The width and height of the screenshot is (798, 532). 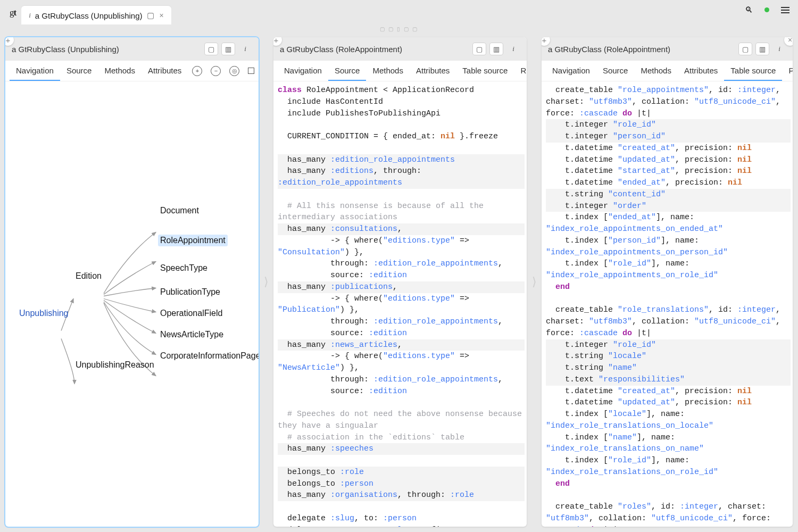 What do you see at coordinates (162, 15) in the screenshot?
I see `tab-close-icon: ×` at bounding box center [162, 15].